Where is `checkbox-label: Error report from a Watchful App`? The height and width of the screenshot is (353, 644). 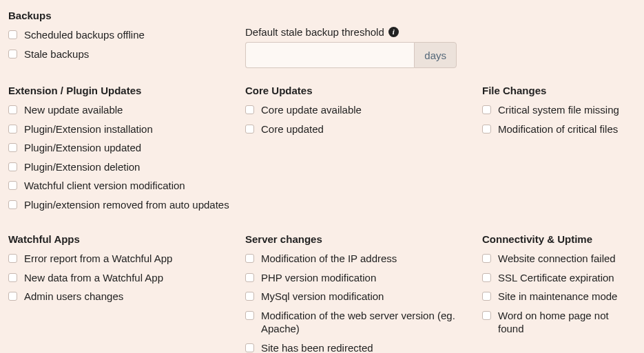
checkbox-label: Error report from a Watchful App is located at coordinates (132, 259).